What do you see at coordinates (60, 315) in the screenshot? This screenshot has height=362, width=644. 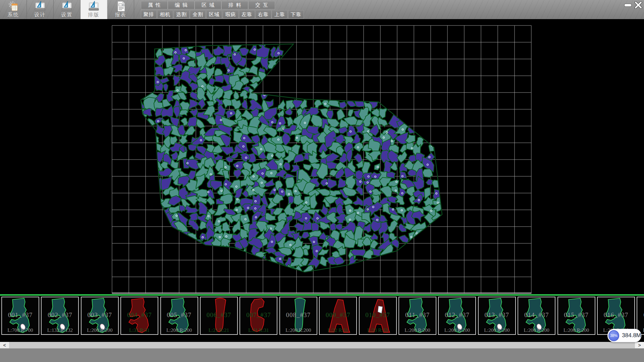 I see `piece-id-label: 002_#37` at bounding box center [60, 315].